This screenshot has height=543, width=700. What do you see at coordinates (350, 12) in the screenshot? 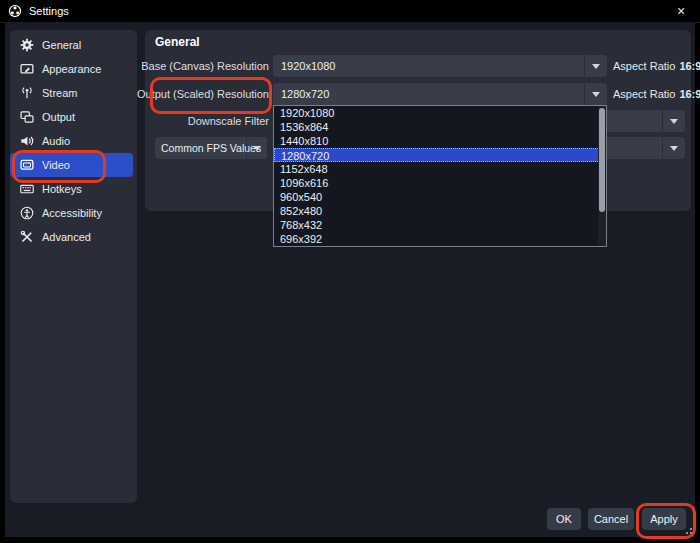
I see `titlebar: Settings ×` at bounding box center [350, 12].